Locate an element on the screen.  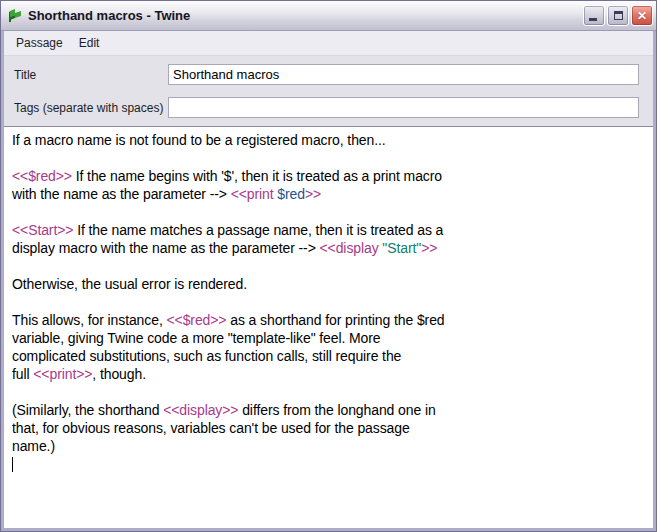
editor-text-segment: <<display>> is located at coordinates (200, 410).